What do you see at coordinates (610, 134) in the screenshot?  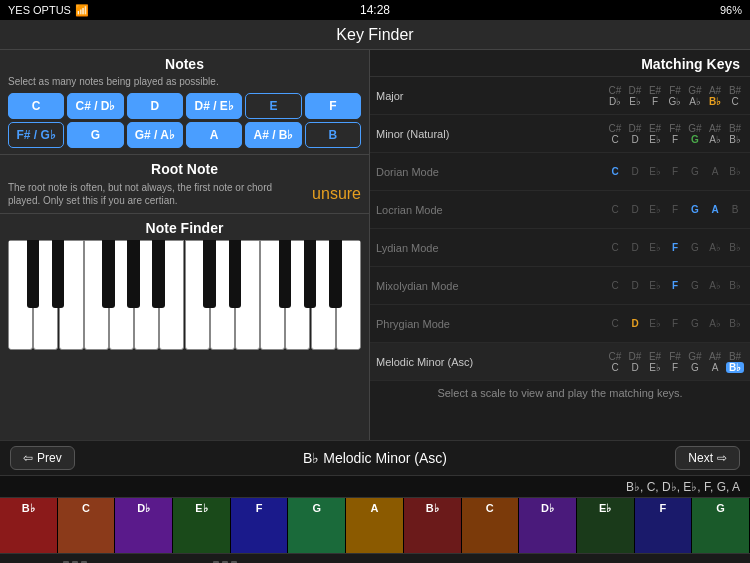 I see `scale-notes-minor: C# D# E# F# G# A# B# C D E♭ F G A♭ B♭` at bounding box center [610, 134].